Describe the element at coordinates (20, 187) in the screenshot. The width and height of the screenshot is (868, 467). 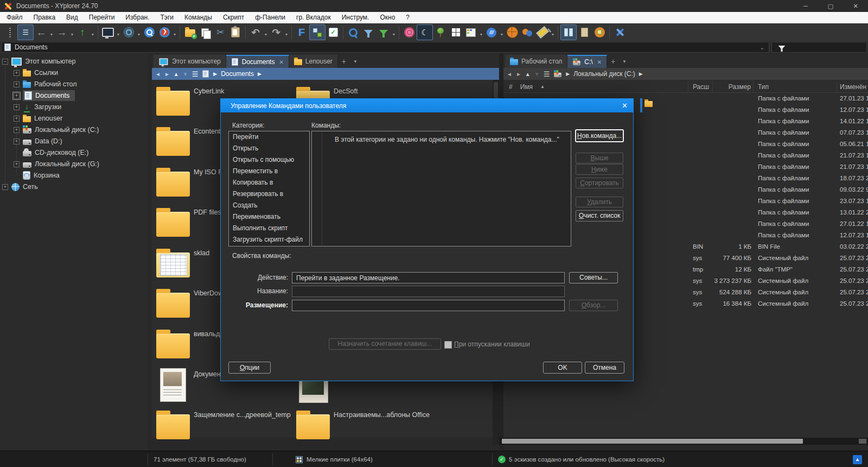
I see `tree-item-network: + Сеть` at that location.